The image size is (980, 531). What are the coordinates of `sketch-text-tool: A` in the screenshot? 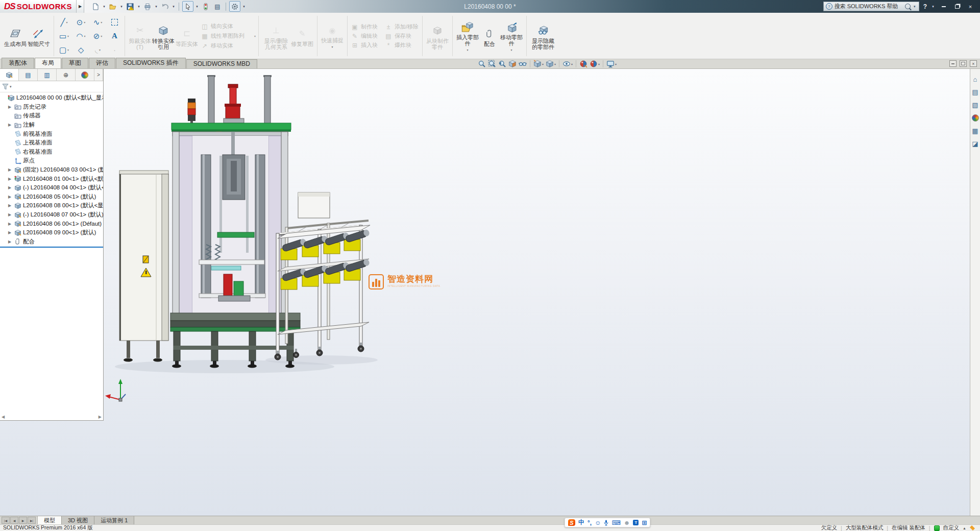 It's located at (114, 36).